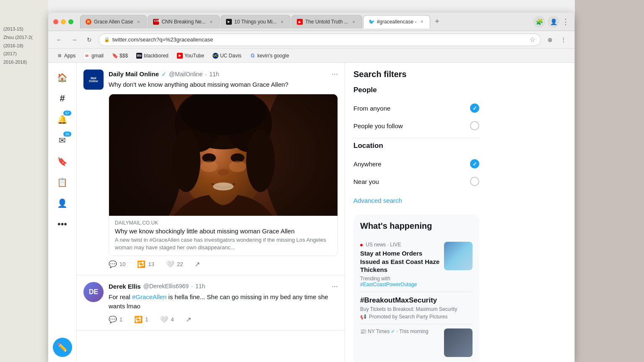  Describe the element at coordinates (416, 343) in the screenshot. I see `trending-item-nytimes: 📰 NY Times ✓ · This morning` at that location.